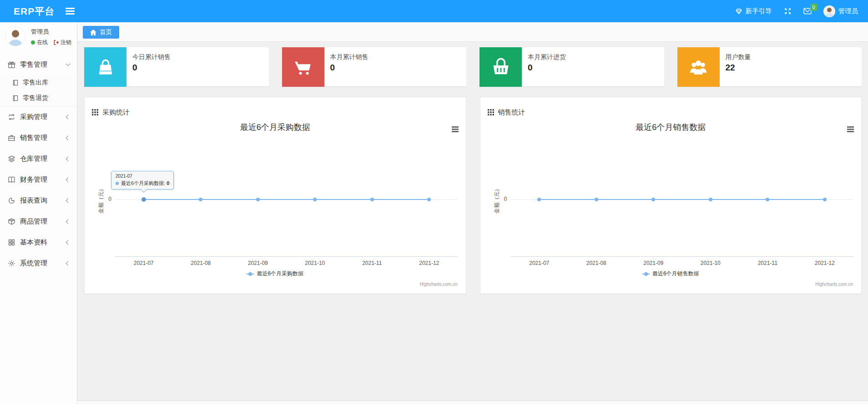 The height and width of the screenshot is (404, 868). What do you see at coordinates (38, 200) in the screenshot?
I see `sidebar-item-reports: 报表查询` at bounding box center [38, 200].